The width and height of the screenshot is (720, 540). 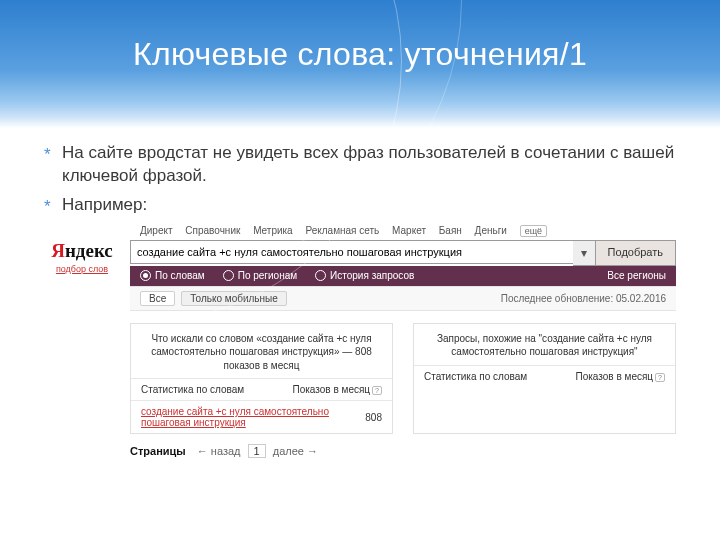 I want to click on all-regions-link: Все регионы, so click(x=636, y=276).